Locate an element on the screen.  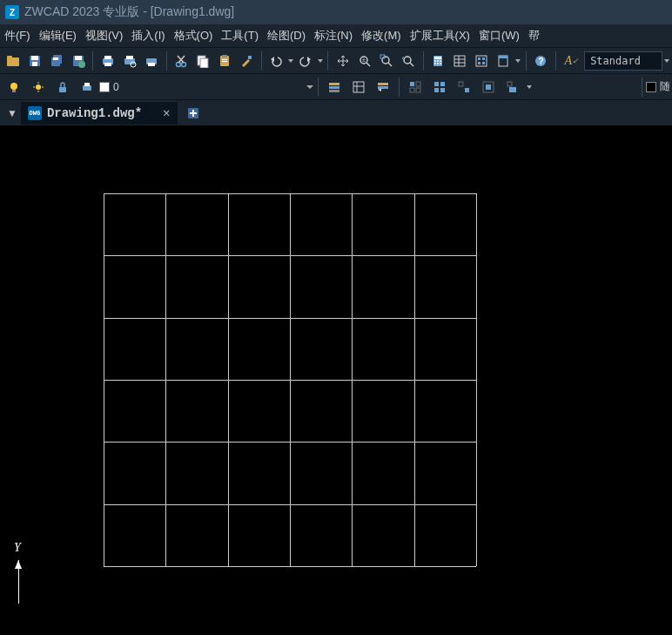
calculator-icon is located at coordinates (439, 61).